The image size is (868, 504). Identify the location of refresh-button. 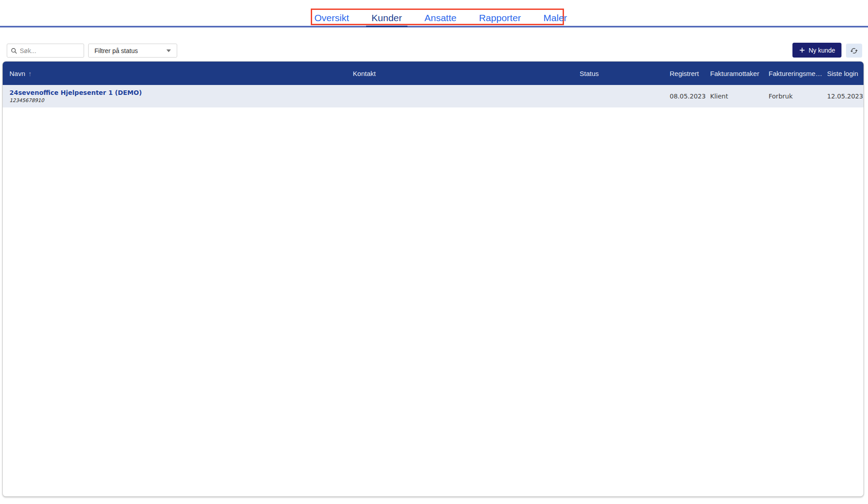
(854, 50).